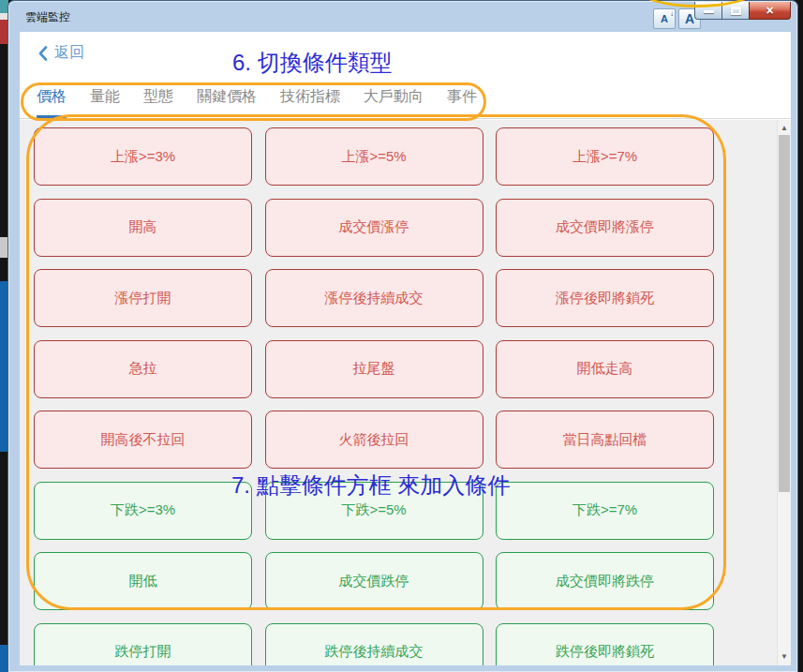 The height and width of the screenshot is (672, 803). I want to click on condition-button: 成交價即將跌停, so click(605, 581).